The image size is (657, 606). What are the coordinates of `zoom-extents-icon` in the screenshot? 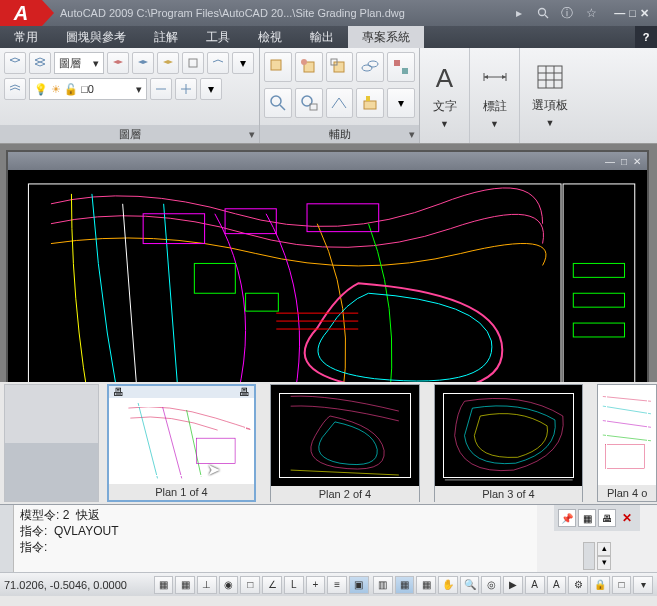 It's located at (278, 103).